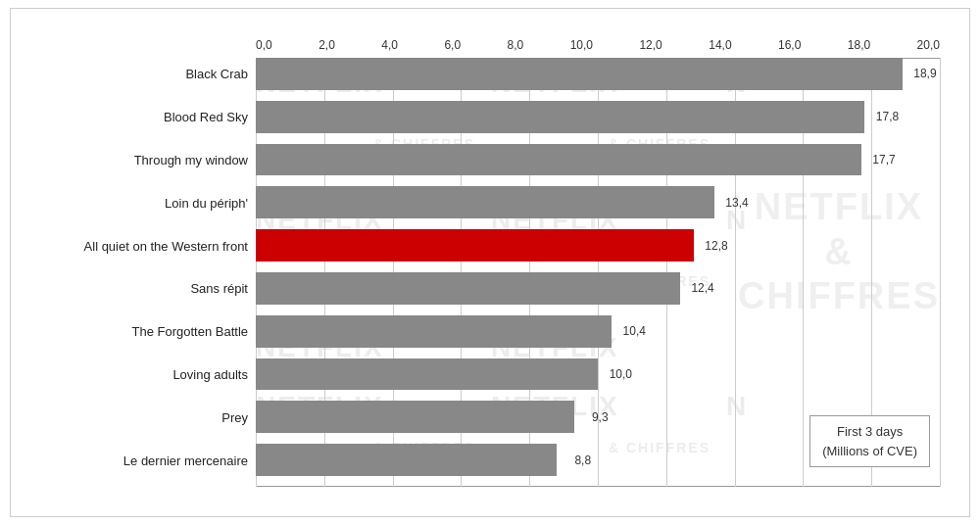 The height and width of the screenshot is (525, 980). I want to click on bar-row: Blood Red Sky17,8, so click(598, 118).